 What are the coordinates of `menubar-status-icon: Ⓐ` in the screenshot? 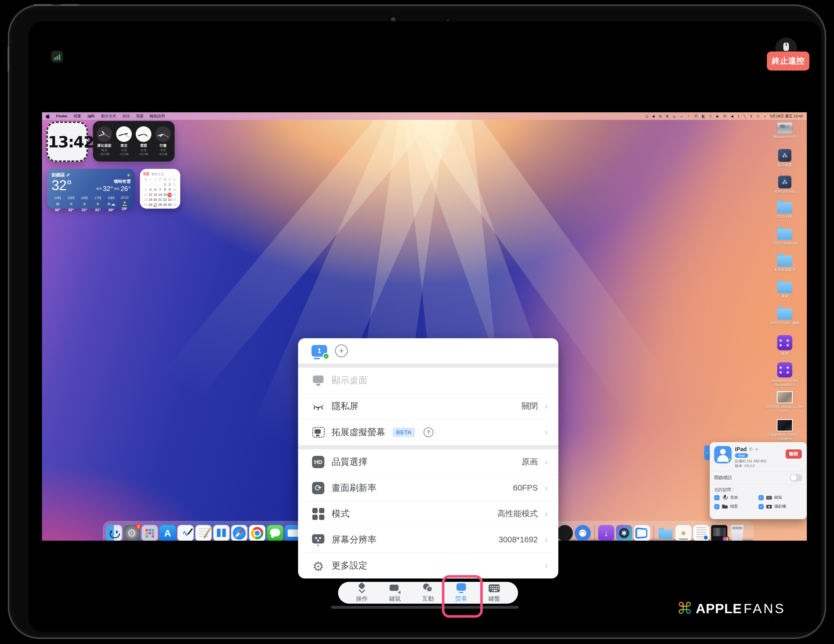 It's located at (725, 116).